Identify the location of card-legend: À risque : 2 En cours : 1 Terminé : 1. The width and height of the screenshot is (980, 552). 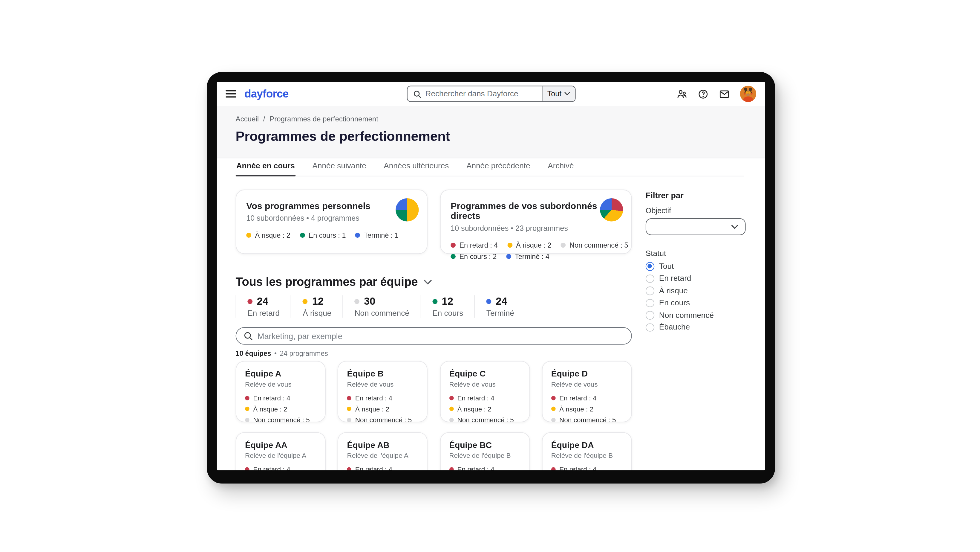
(332, 235).